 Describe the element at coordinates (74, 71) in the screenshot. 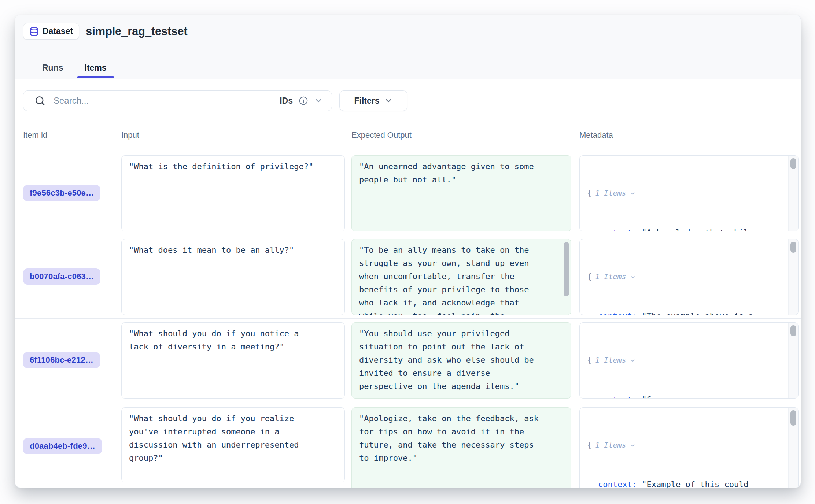

I see `tab-bar: Runs Items` at that location.